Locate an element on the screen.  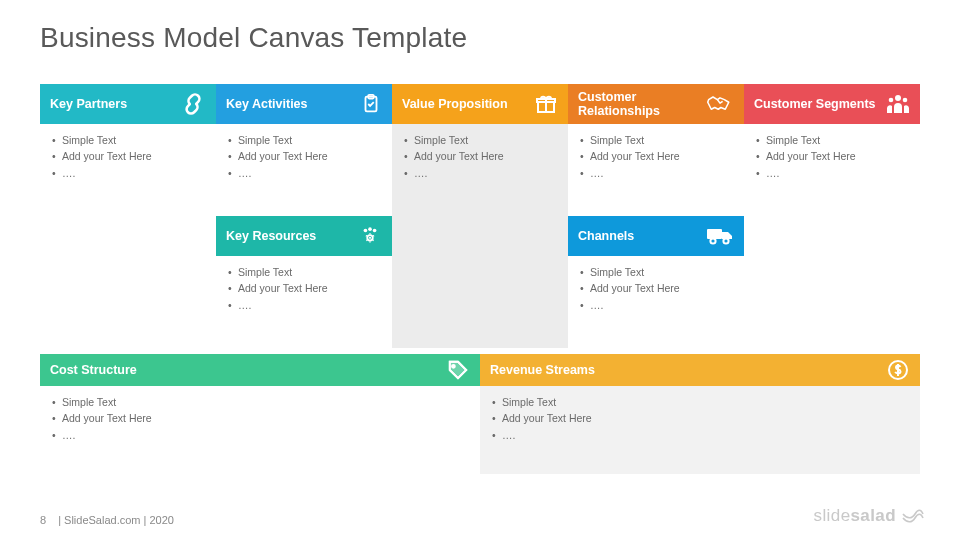
bullets-cust-rel: Simple Text Add your Text Here …. is located at coordinates (656, 156).